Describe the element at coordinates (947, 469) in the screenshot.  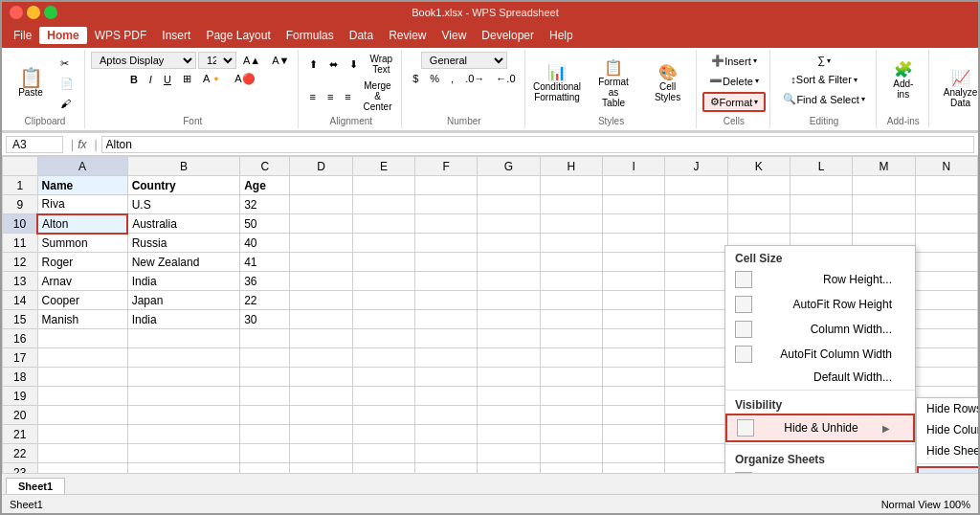
I see `unhide-rows-item: Unhide Rows ↗` at that location.